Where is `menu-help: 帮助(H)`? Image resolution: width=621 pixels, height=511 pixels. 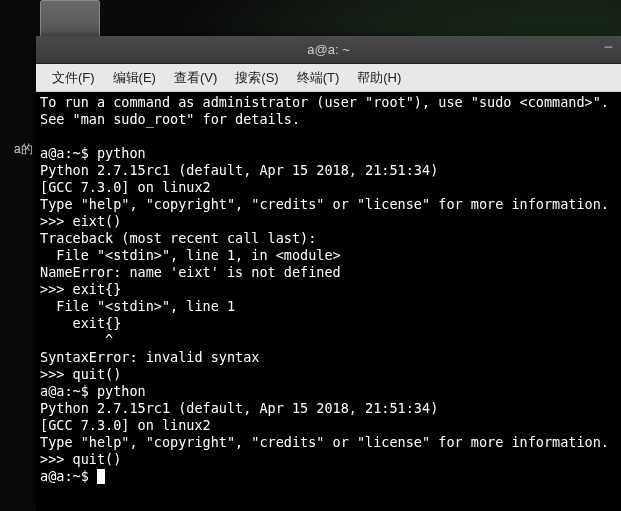 menu-help: 帮助(H) is located at coordinates (379, 78).